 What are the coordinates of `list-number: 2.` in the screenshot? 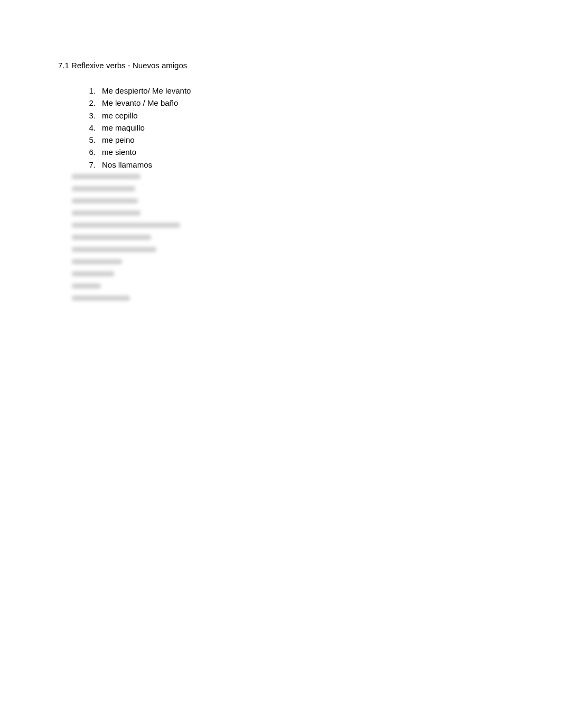 It's located at (95, 103).